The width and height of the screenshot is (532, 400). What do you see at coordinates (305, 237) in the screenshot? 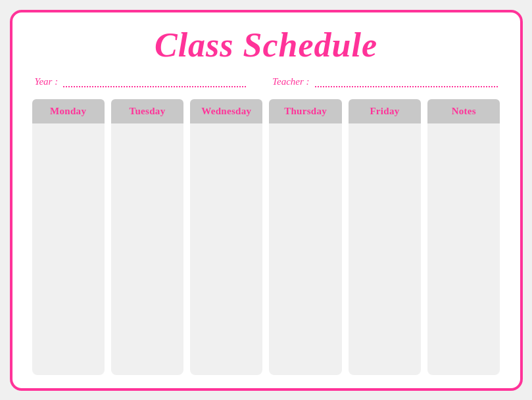
I see `column-thursday: Thursday` at bounding box center [305, 237].